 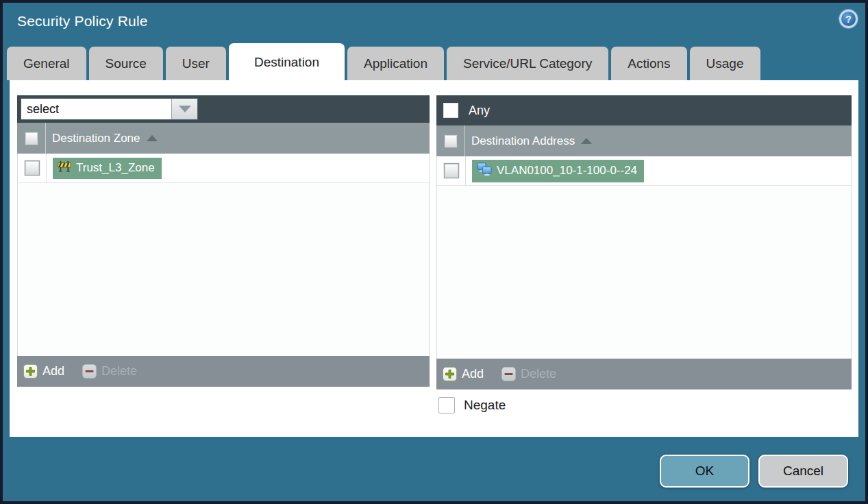 What do you see at coordinates (451, 141) in the screenshot?
I see `address-select-all-cell` at bounding box center [451, 141].